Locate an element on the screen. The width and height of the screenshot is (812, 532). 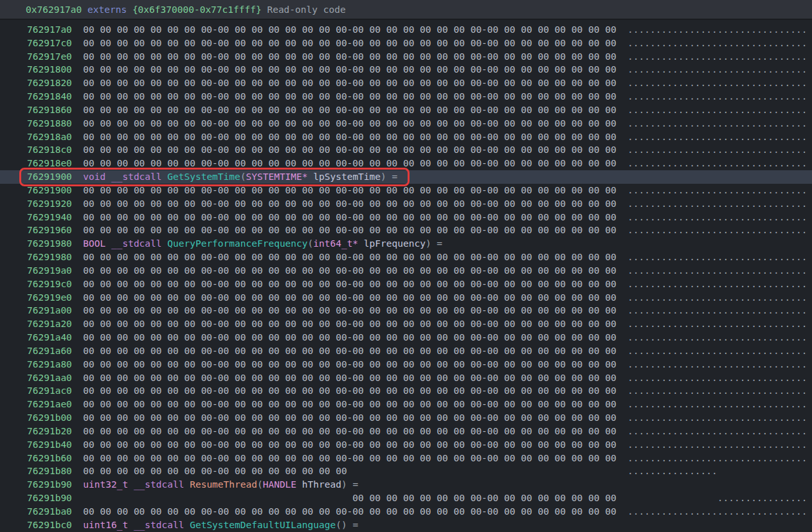
row-address: 762917e0 is located at coordinates (50, 57).